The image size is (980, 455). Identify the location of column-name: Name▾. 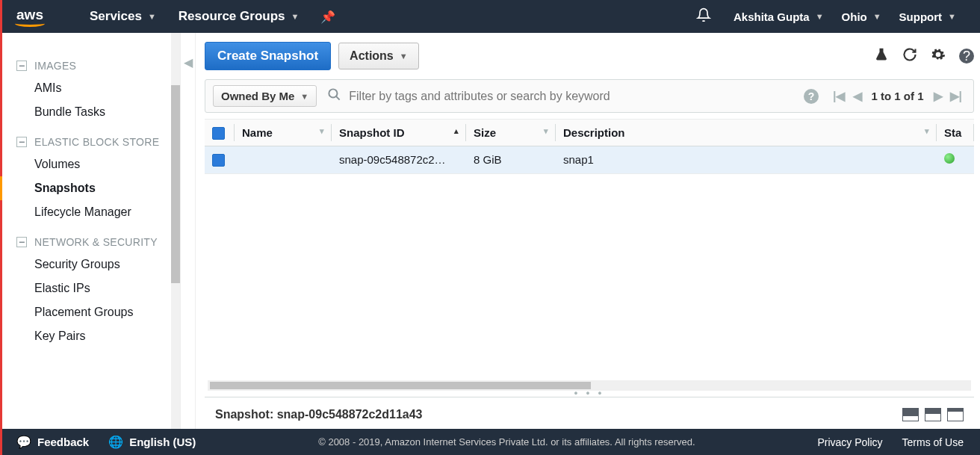
(283, 133).